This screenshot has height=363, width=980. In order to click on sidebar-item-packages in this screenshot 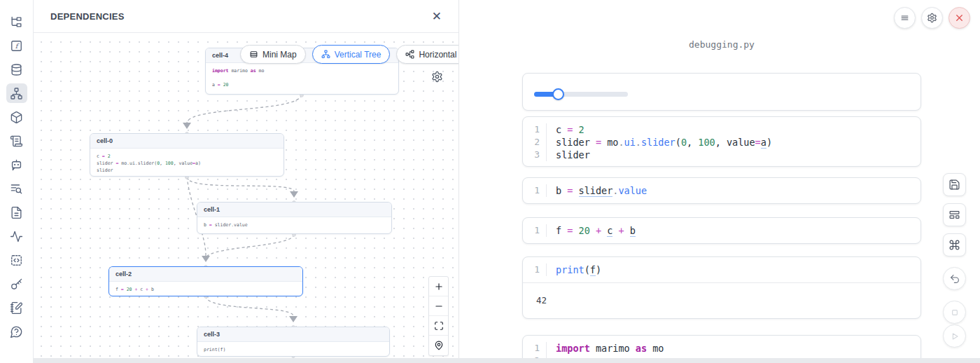, I will do `click(17, 117)`.